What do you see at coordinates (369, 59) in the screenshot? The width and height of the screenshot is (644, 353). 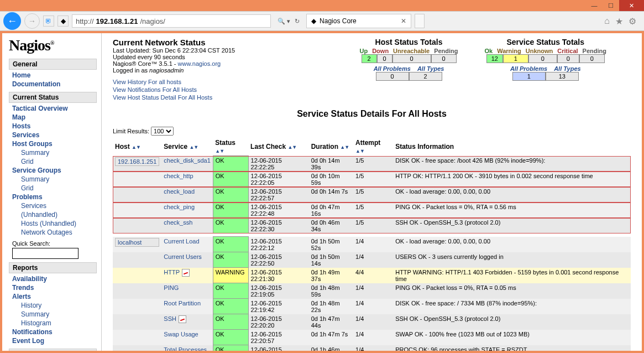 I see `host-val-up: 2` at bounding box center [369, 59].